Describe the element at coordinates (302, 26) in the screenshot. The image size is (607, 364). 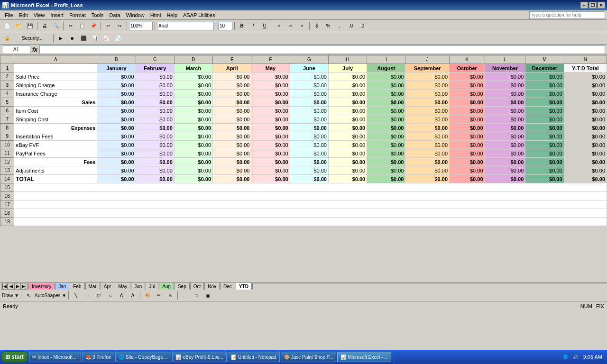
I see `align-right-button: ≡` at that location.